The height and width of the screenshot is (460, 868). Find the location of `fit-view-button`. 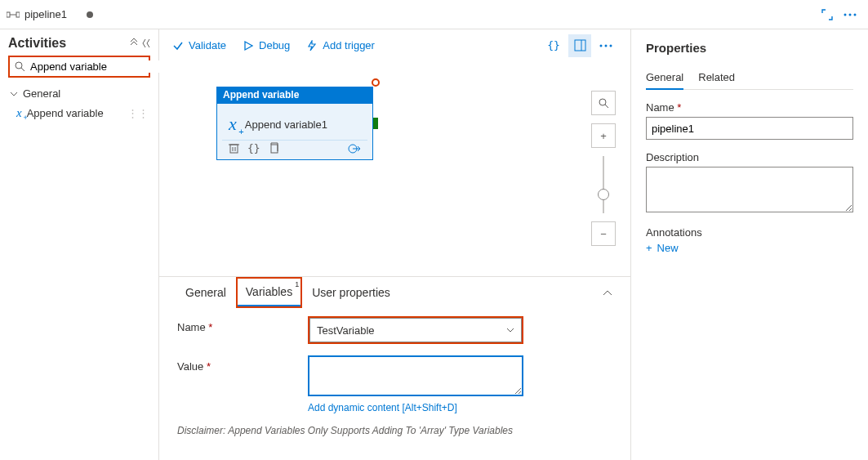

fit-view-button is located at coordinates (603, 103).